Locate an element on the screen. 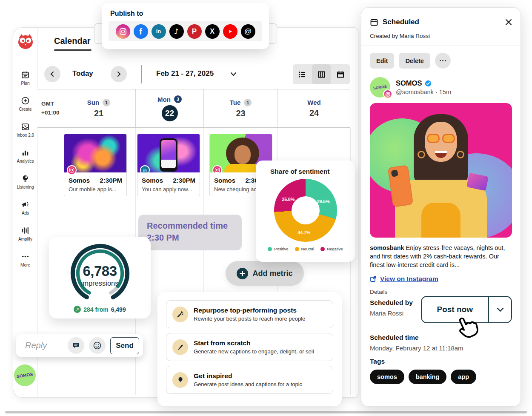  emoji-button is located at coordinates (97, 346).